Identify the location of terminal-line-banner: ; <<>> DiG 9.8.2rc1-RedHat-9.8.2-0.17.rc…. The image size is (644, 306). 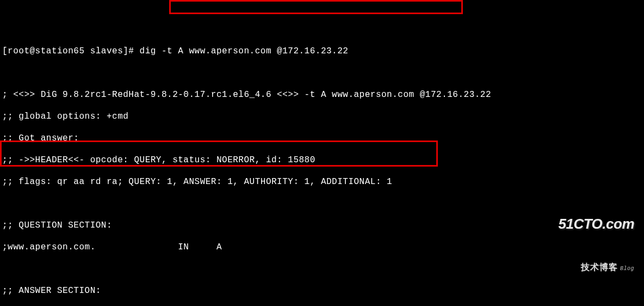
(322, 95).